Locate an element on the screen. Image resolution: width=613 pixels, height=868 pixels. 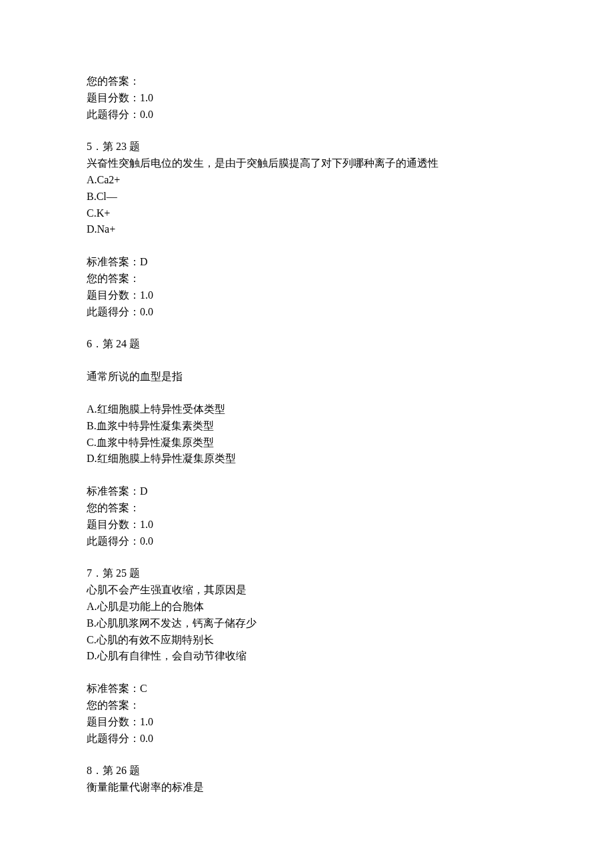
question-title: 第 25 题 is located at coordinates (121, 573).